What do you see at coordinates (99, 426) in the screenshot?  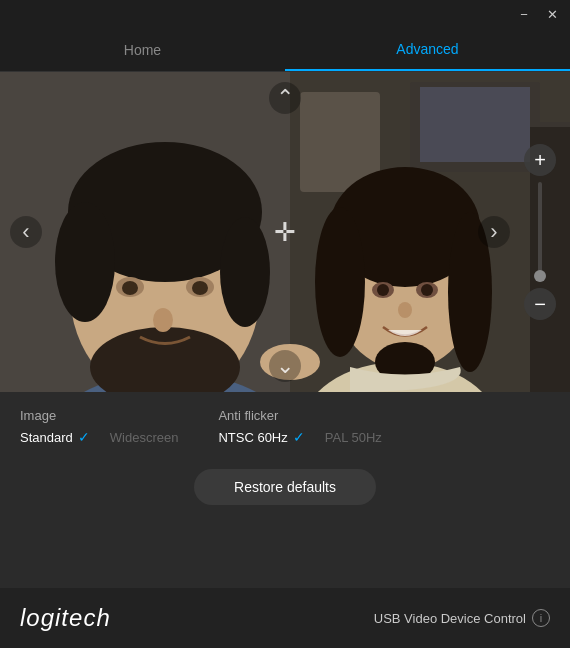 I see `image-control-group: Image Standard ✓ Widescreen` at bounding box center [99, 426].